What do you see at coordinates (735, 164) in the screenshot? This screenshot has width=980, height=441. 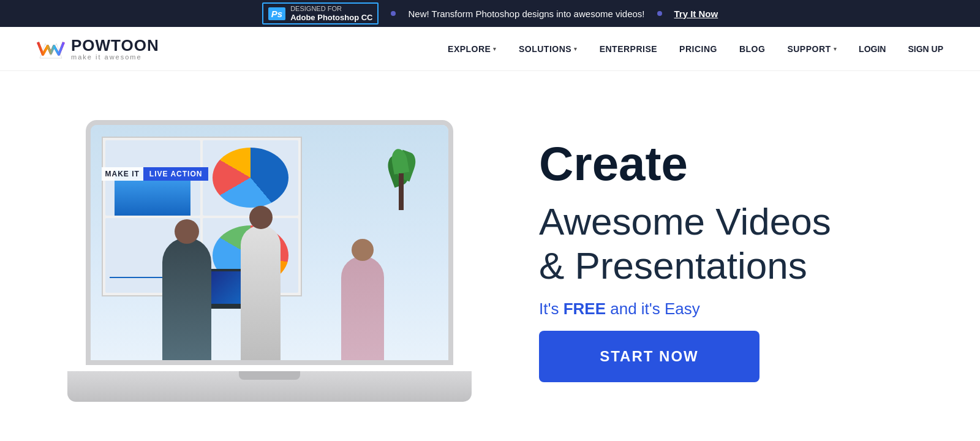 I see `hero-title-create: Create` at bounding box center [735, 164].